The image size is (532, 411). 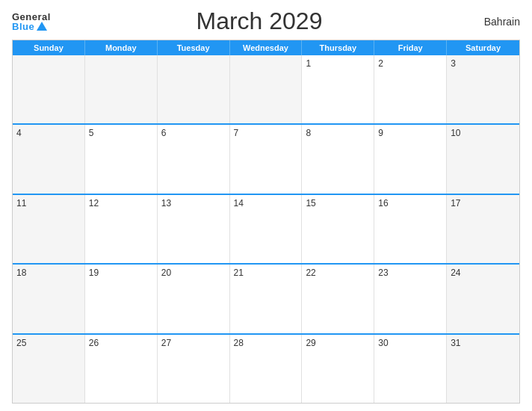 What do you see at coordinates (94, 343) in the screenshot?
I see `day-number: 26` at bounding box center [94, 343].